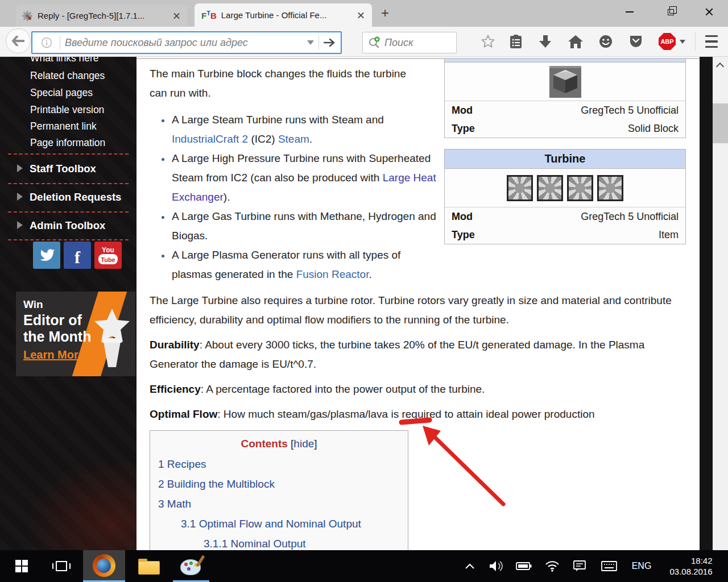 This screenshot has height=582, width=728. What do you see at coordinates (293, 197) in the screenshot?
I see `fluid-bullet-list: A Large Steam Turbine runs with Steam an…` at bounding box center [293, 197].